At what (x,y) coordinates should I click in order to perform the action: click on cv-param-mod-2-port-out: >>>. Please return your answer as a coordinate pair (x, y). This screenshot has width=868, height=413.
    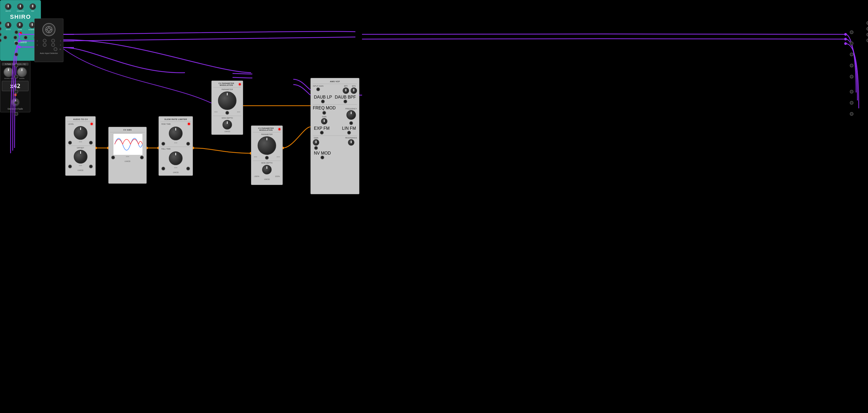
    Looking at the image, I should click on (278, 158).